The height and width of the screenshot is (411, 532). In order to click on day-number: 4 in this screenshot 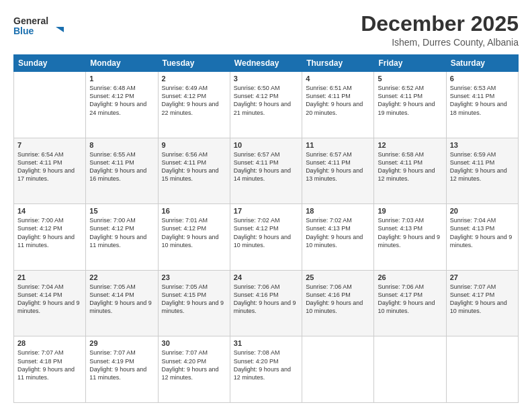, I will do `click(338, 79)`.